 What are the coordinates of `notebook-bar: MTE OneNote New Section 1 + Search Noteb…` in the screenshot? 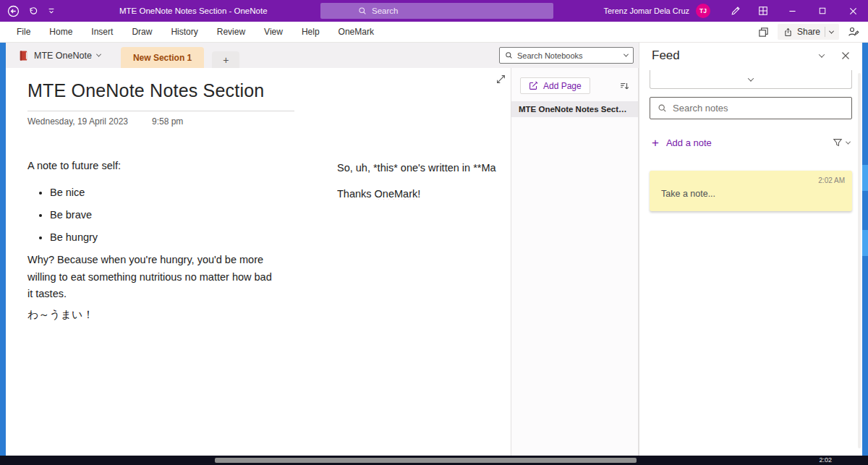 It's located at (323, 55).